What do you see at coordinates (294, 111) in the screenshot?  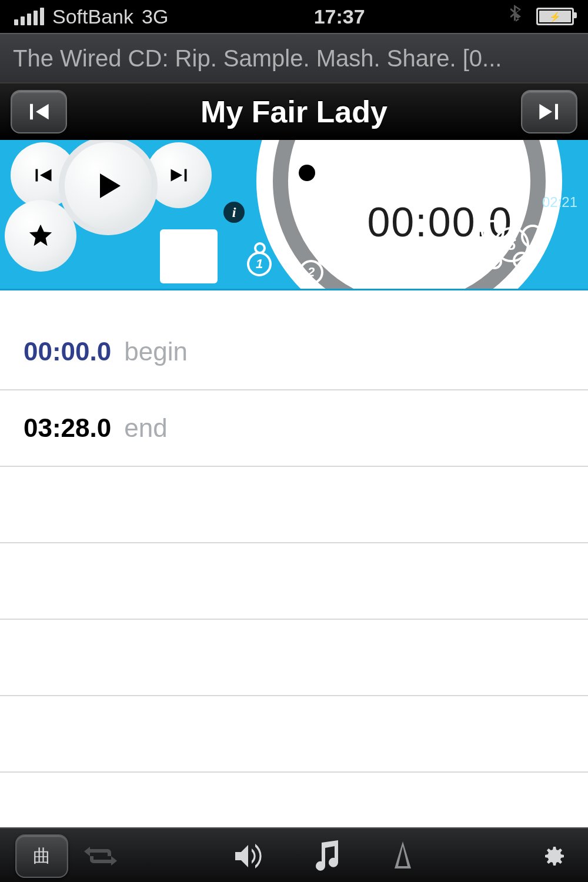 I see `title-bar: My Fair Lady` at bounding box center [294, 111].